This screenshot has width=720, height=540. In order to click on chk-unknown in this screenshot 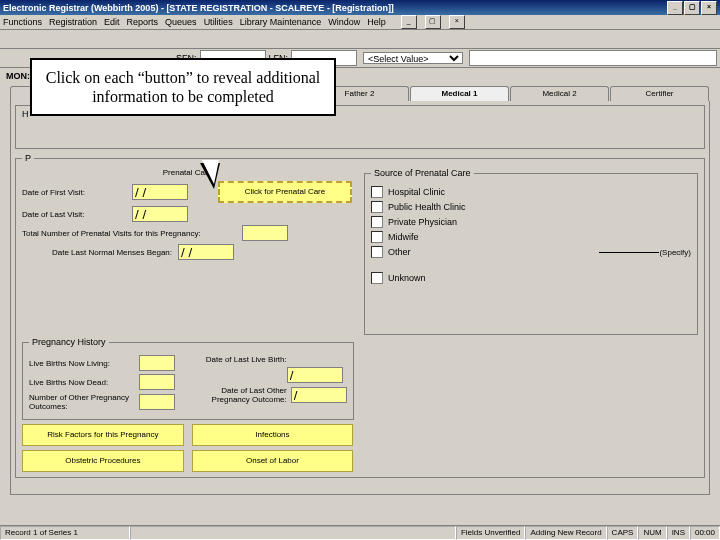, I will do `click(377, 278)`.